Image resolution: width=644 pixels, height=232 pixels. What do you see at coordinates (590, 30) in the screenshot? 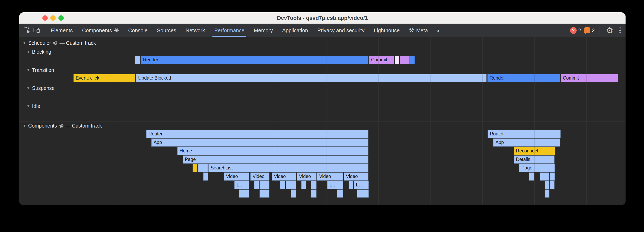
I see `warning-badge: ! 2` at bounding box center [590, 30].